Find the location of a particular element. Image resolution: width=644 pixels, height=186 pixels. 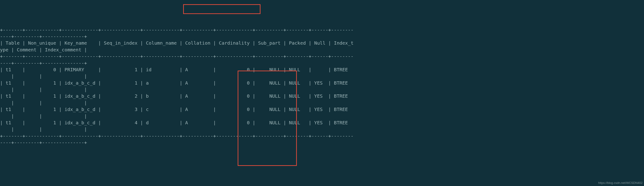

highlight-seq-in-index-header is located at coordinates (222, 9).